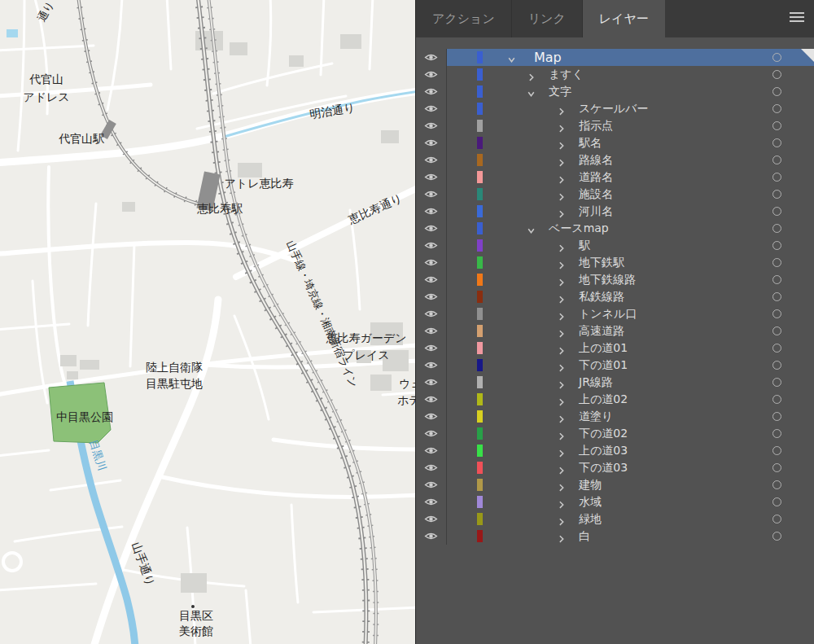 This screenshot has width=814, height=644. Describe the element at coordinates (615, 262) in the screenshot. I see `layer-row: 地下鉄駅` at that location.